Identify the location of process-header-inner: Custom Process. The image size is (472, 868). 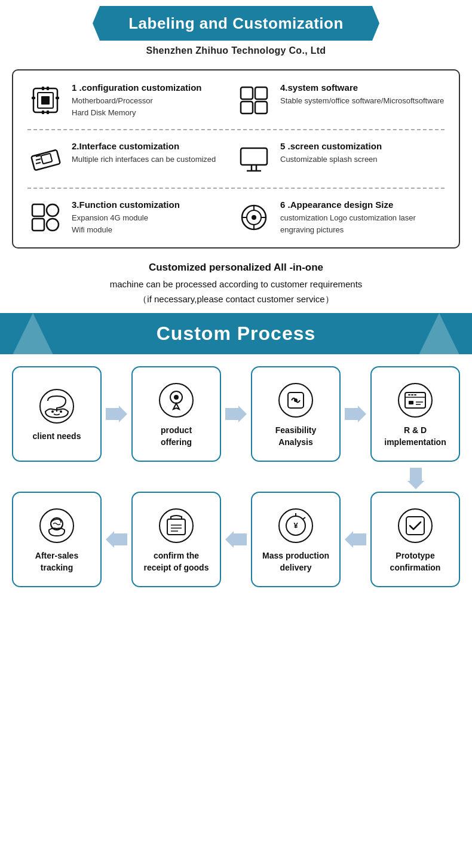
(236, 333).